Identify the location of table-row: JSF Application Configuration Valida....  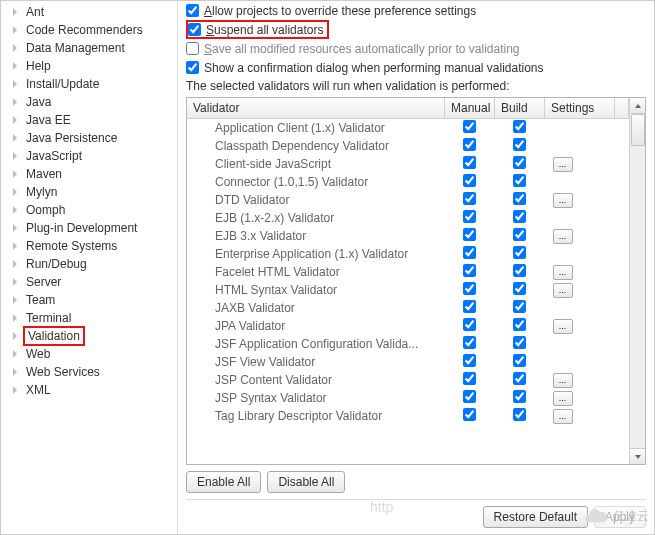
(408, 344).